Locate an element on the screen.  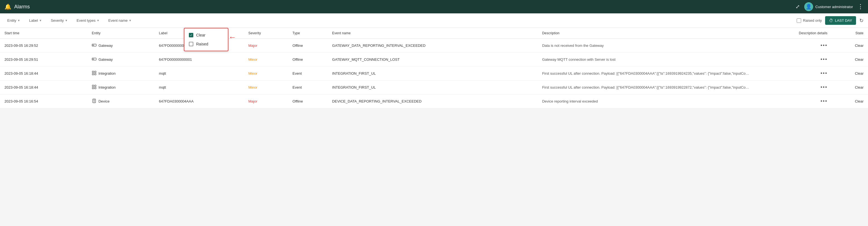
cell-label: 647FD00000000001 is located at coordinates (199, 59).